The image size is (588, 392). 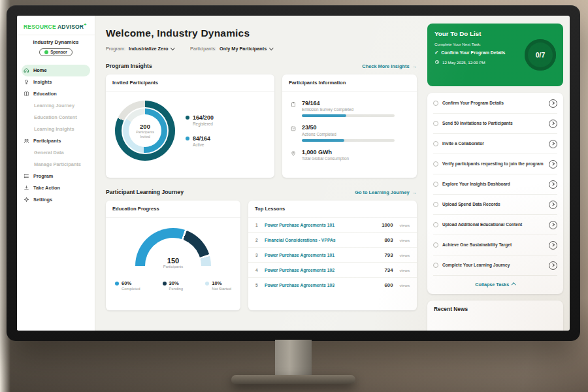 I want to click on collapse-tasks-button: Collapse Tasks, so click(x=495, y=285).